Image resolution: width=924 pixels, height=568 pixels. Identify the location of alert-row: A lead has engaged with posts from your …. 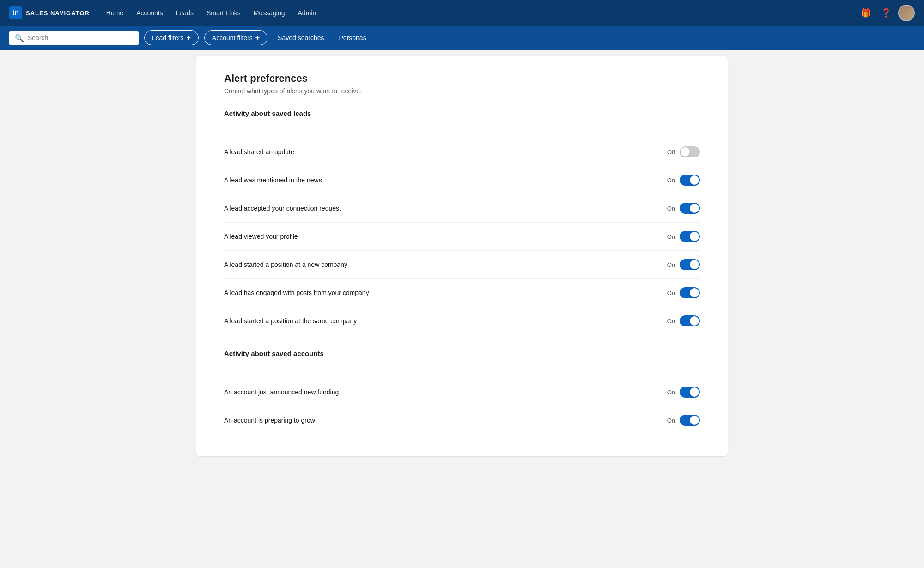
(462, 293).